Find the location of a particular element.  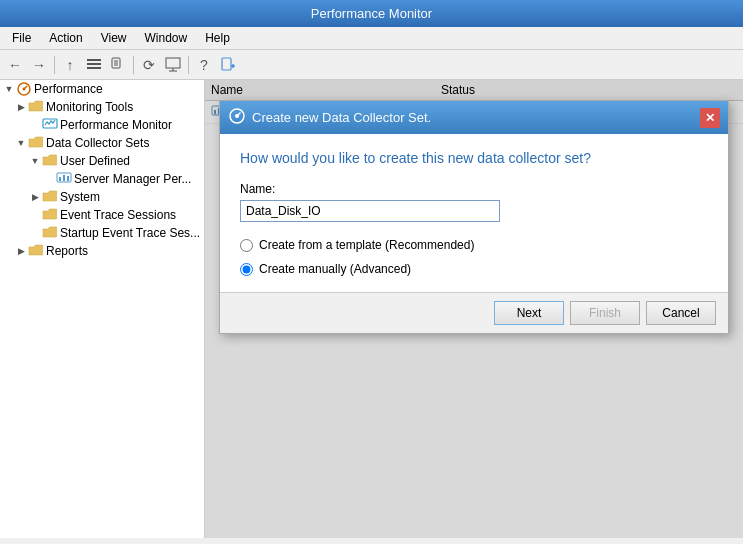

dialog-title-text: Create new Data Collector Set. is located at coordinates (342, 118).